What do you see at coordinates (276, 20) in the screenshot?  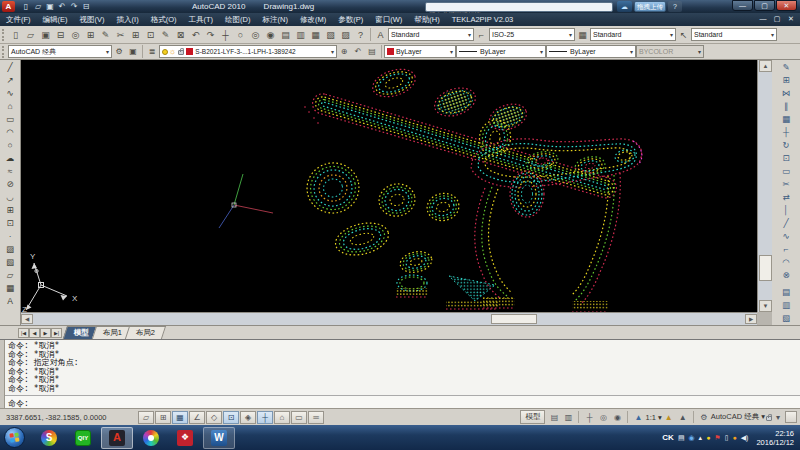 I see `menu-item-7: 标注(N)` at bounding box center [276, 20].